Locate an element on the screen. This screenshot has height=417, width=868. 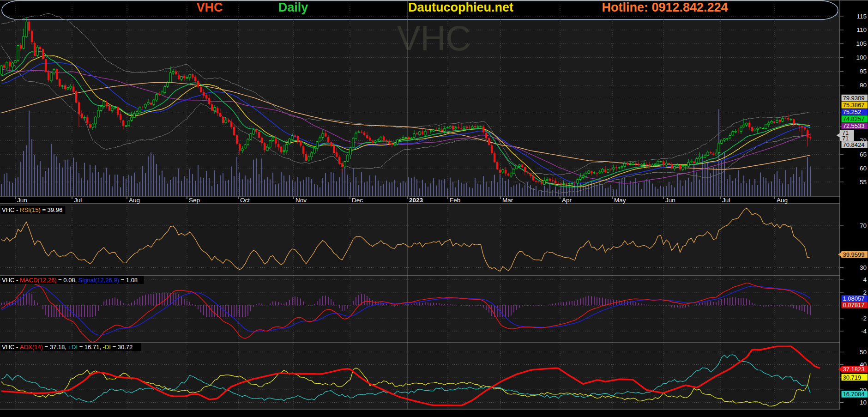
svg-text: 95 is located at coordinates (863, 71).